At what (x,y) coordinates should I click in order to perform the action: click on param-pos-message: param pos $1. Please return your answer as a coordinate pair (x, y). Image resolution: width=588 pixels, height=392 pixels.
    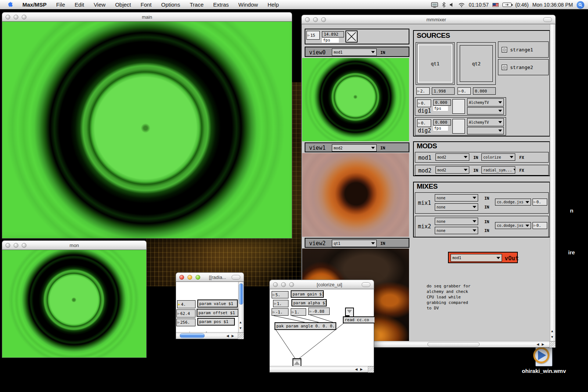
    Looking at the image, I should click on (216, 322).